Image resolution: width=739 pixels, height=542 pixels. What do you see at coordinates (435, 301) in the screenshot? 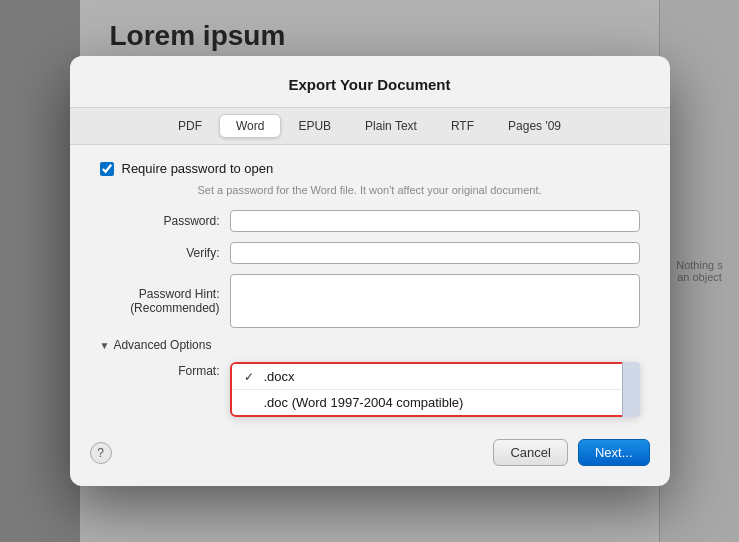
I see `hint-textarea` at bounding box center [435, 301].